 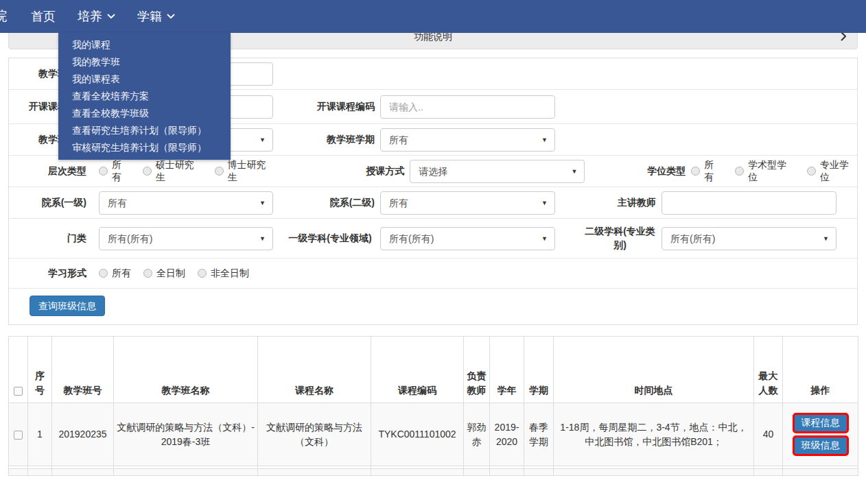 What do you see at coordinates (144, 130) in the screenshot?
I see `menu-item-view-grad-training-plan: 查看研究生培养计划（限导师）` at bounding box center [144, 130].